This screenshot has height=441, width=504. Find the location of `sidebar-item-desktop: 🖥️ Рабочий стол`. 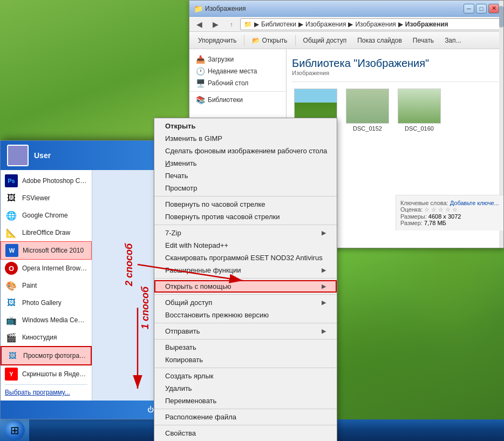

sidebar-item-desktop: 🖥️ Рабочий стол is located at coordinates (237, 83).